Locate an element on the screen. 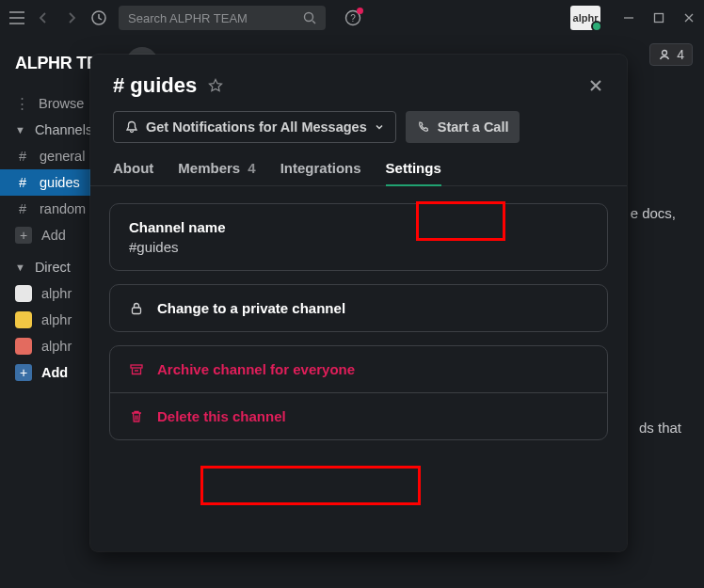 The image size is (704, 588). chevron-down-icon is located at coordinates (379, 127).